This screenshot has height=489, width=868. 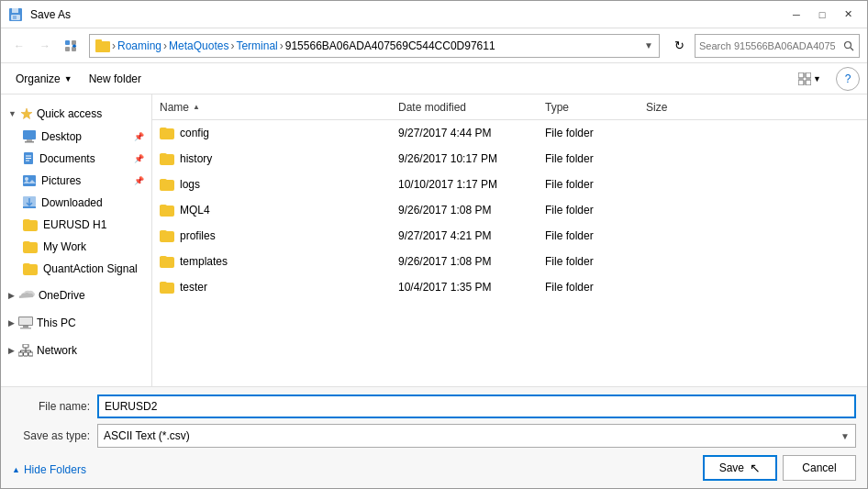 I want to click on sidebar-item-label-documents: Documents, so click(x=68, y=159).